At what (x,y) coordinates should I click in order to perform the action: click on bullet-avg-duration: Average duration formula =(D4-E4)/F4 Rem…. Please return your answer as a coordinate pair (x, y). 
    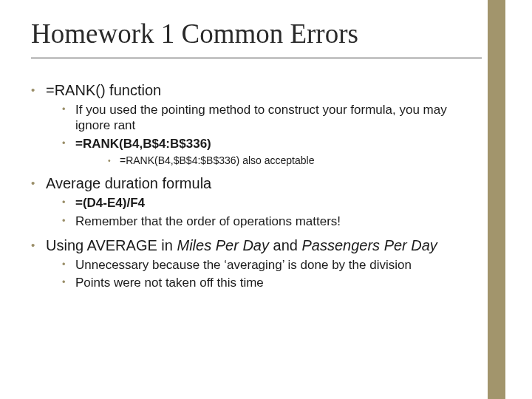
    Looking at the image, I should click on (256, 202).